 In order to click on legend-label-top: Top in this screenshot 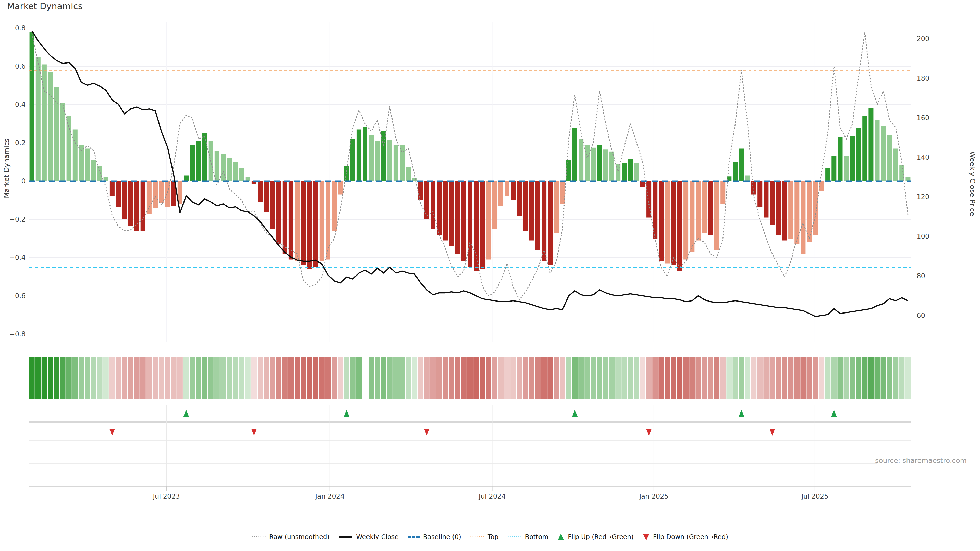, I will do `click(493, 537)`.